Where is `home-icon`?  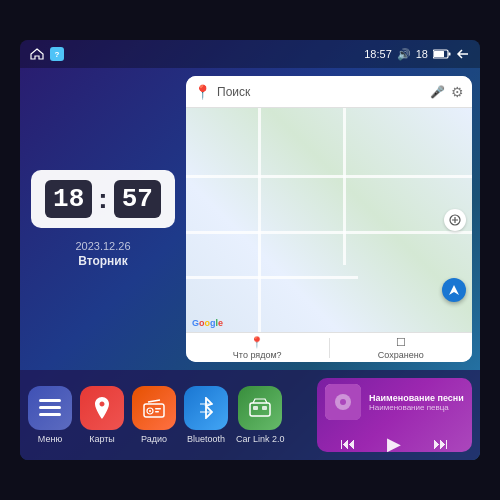 home-icon is located at coordinates (37, 54).